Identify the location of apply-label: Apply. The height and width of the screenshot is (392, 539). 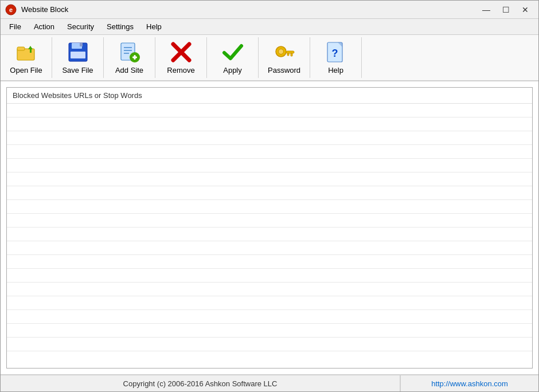
(233, 70).